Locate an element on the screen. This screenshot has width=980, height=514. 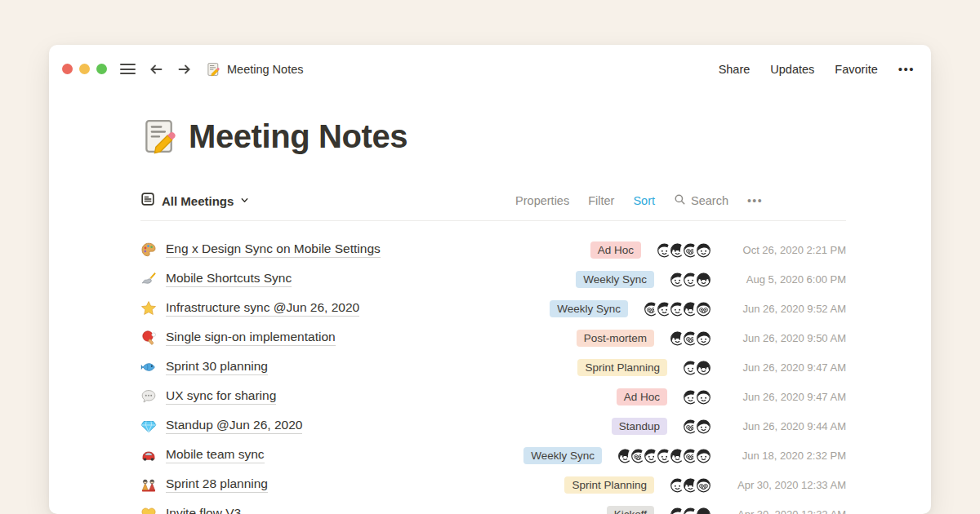
meeting-title-link: Mobile team sync is located at coordinates (216, 455).